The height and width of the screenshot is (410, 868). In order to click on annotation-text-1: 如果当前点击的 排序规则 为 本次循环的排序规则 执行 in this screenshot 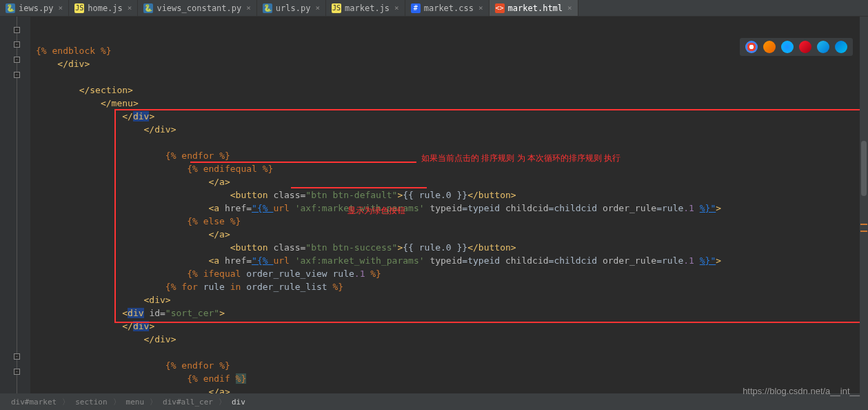, I will do `click(521, 159)`.